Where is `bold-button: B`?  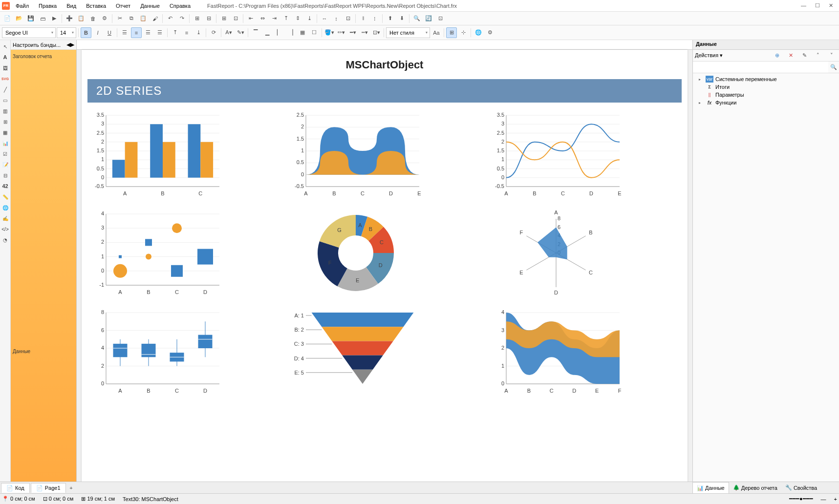 bold-button: B is located at coordinates (86, 33).